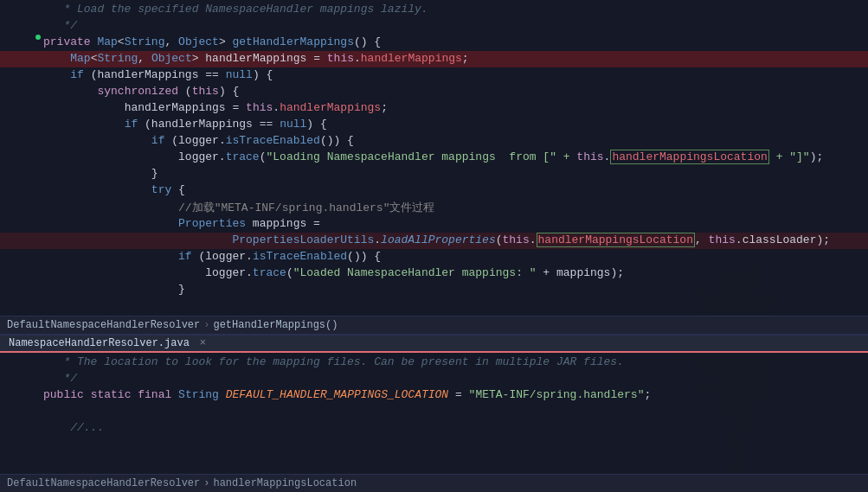  I want to click on line-content, so click(455, 405).